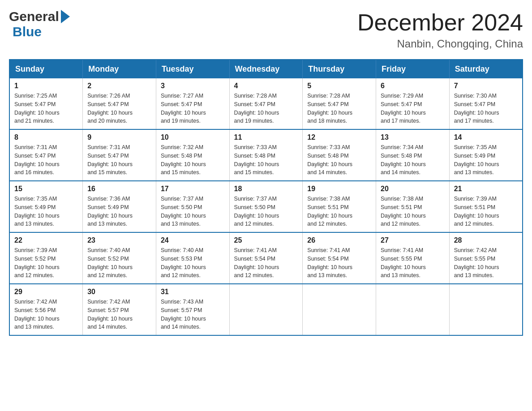 This screenshot has width=532, height=411. I want to click on day-number: 29, so click(46, 292).